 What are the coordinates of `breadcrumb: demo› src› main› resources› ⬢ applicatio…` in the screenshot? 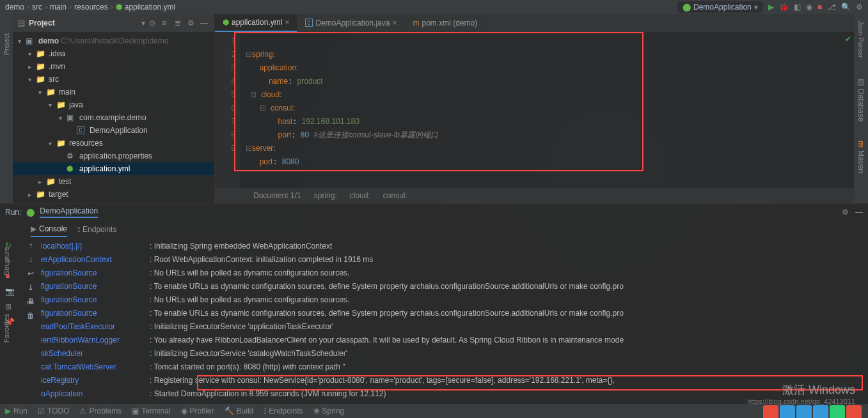 It's located at (90, 7).